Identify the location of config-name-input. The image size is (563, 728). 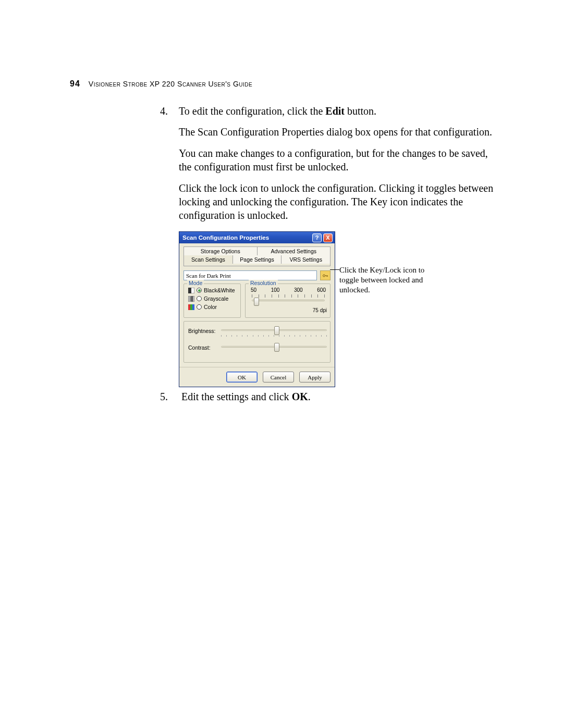
(250, 275).